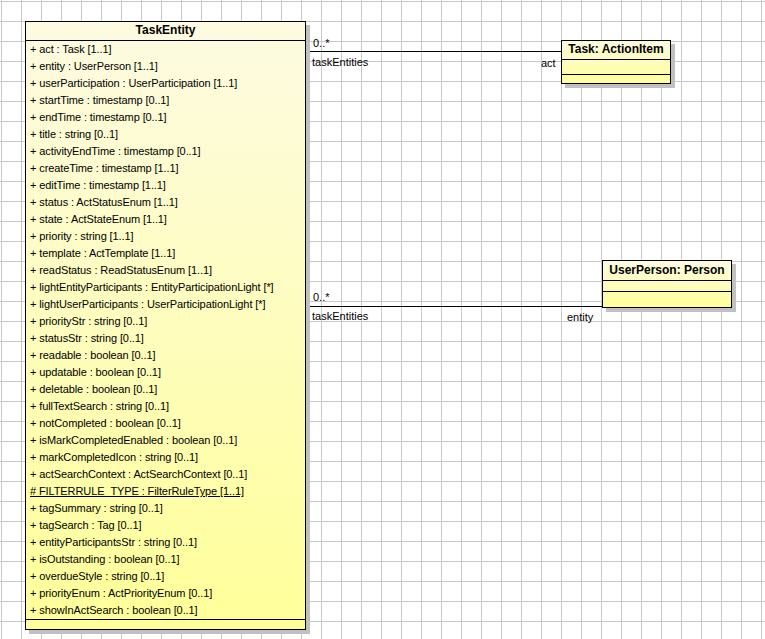  Describe the element at coordinates (166, 288) in the screenshot. I see `attribute-row: + lightEntityParticipants : EntityPartic…` at that location.